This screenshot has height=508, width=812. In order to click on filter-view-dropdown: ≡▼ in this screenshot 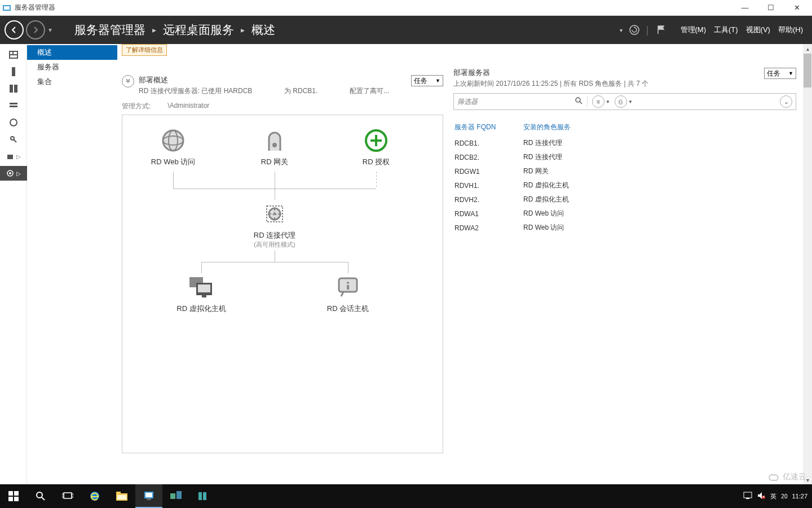, I will do `click(601, 102)`.